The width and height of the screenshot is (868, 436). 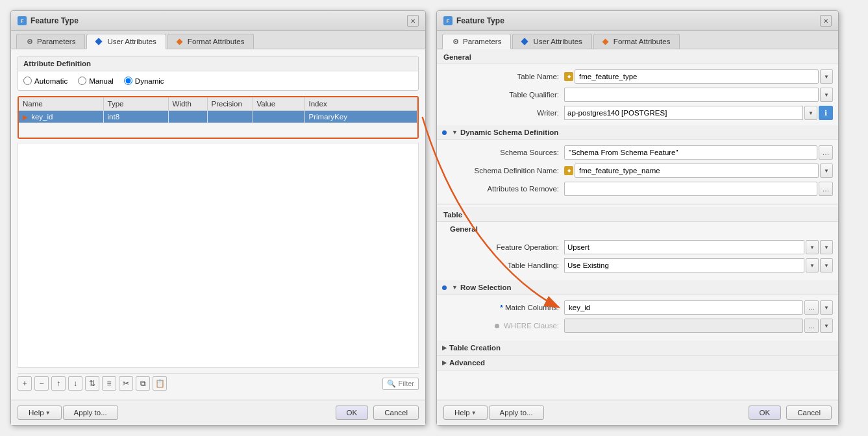 I want to click on sort-button: ⇅, so click(x=92, y=383).